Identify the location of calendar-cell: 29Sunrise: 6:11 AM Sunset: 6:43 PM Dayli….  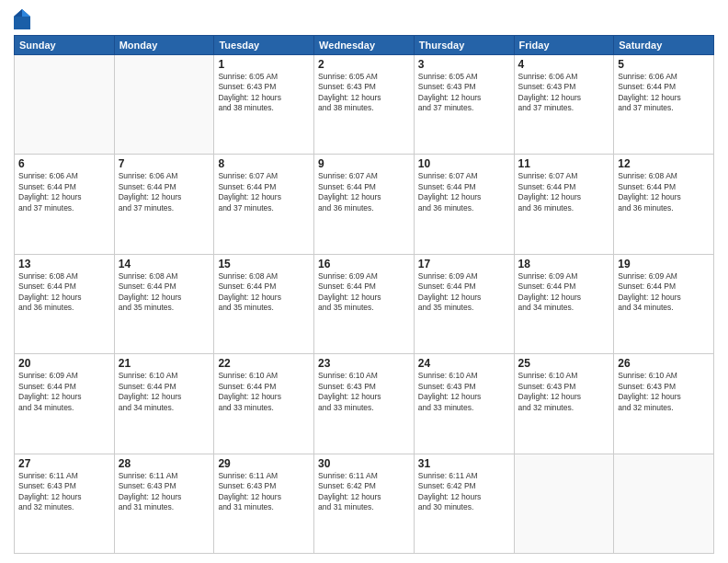
(265, 503).